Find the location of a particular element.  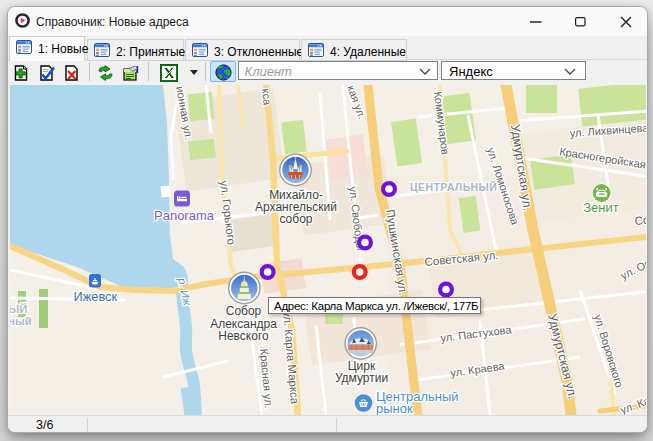

svg-text: Сов is located at coordinates (640, 220).